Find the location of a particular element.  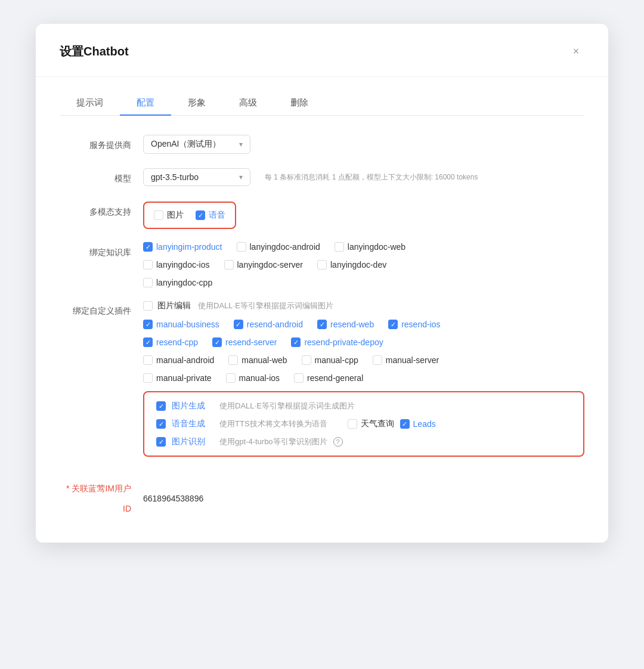

voice-label: 语音 is located at coordinates (217, 215).